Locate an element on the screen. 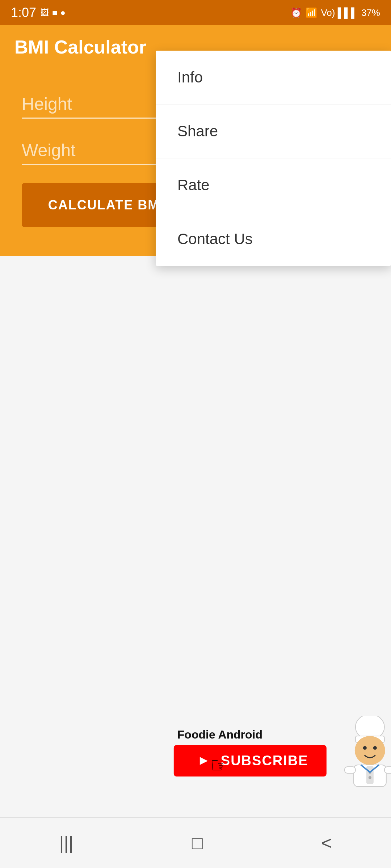  gallery-icon: 🖼 is located at coordinates (45, 13).